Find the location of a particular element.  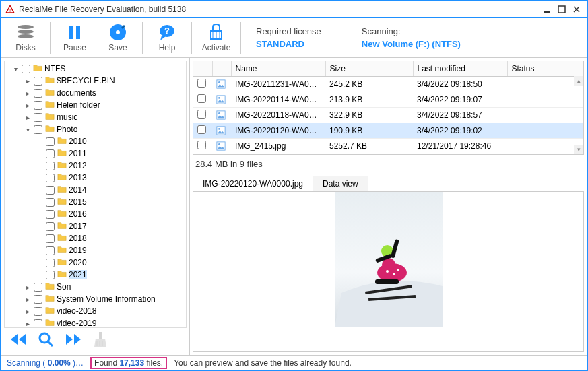

tab-data-view: Data view is located at coordinates (341, 183).